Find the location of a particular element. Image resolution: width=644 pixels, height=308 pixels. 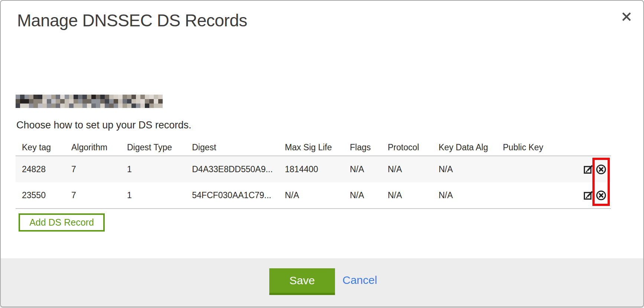

col-header-max-sig-life: Max Sig Life is located at coordinates (311, 148).